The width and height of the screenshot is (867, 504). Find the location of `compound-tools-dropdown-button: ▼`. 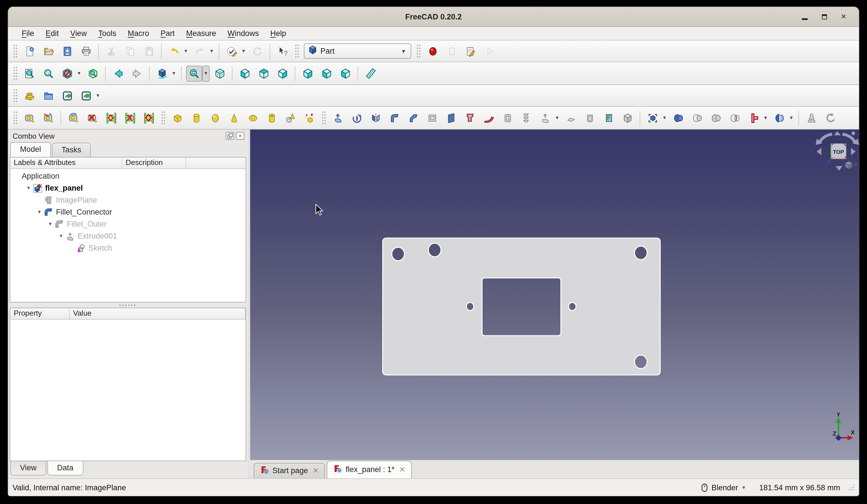

compound-tools-dropdown-button: ▼ is located at coordinates (665, 118).